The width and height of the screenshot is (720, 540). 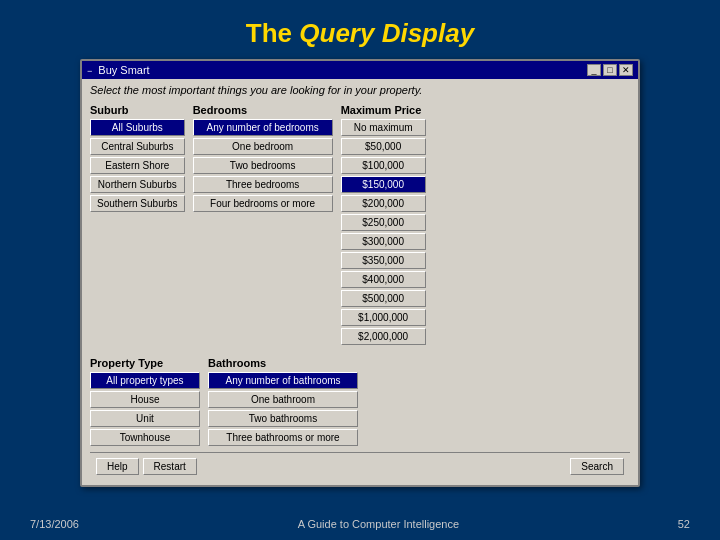 What do you see at coordinates (138, 224) in the screenshot?
I see `suburb-column: Suburb All Suburbs Central Suburbs Easte…` at bounding box center [138, 224].